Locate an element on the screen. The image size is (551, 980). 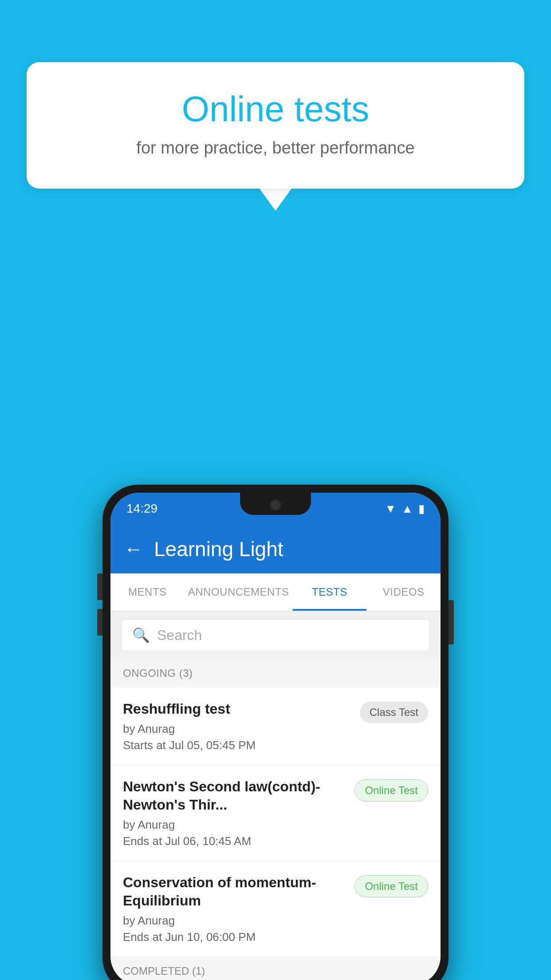
signal-icon: ▲ is located at coordinates (407, 509).